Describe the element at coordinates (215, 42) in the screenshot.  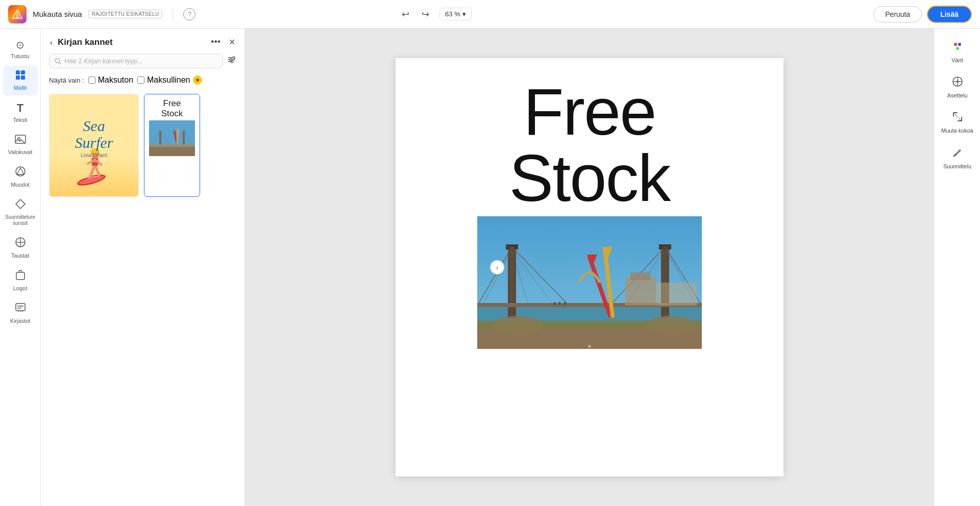
I see `panel-more-button: •••` at that location.